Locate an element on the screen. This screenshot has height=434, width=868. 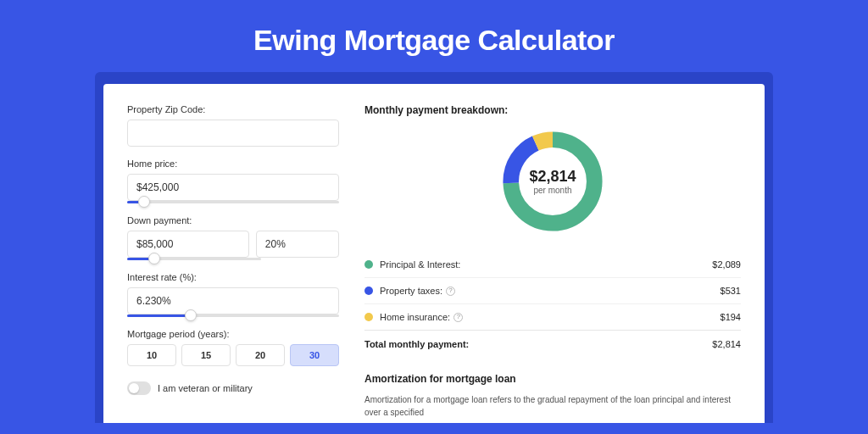
amortization-text: Amortization for a mortgage loan refers … is located at coordinates (553, 406).